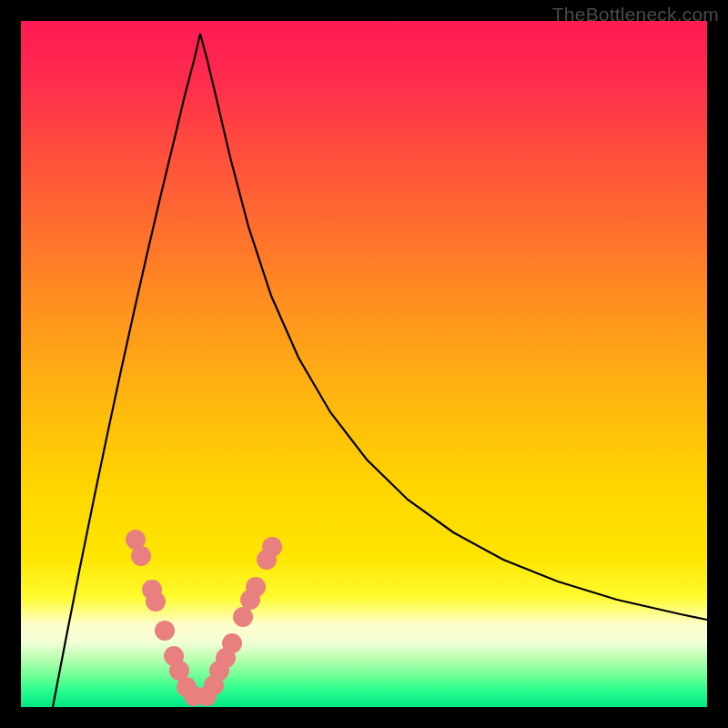 The width and height of the screenshot is (728, 728). I want to click on watermark-label: TheBottleneck.com, so click(635, 15).